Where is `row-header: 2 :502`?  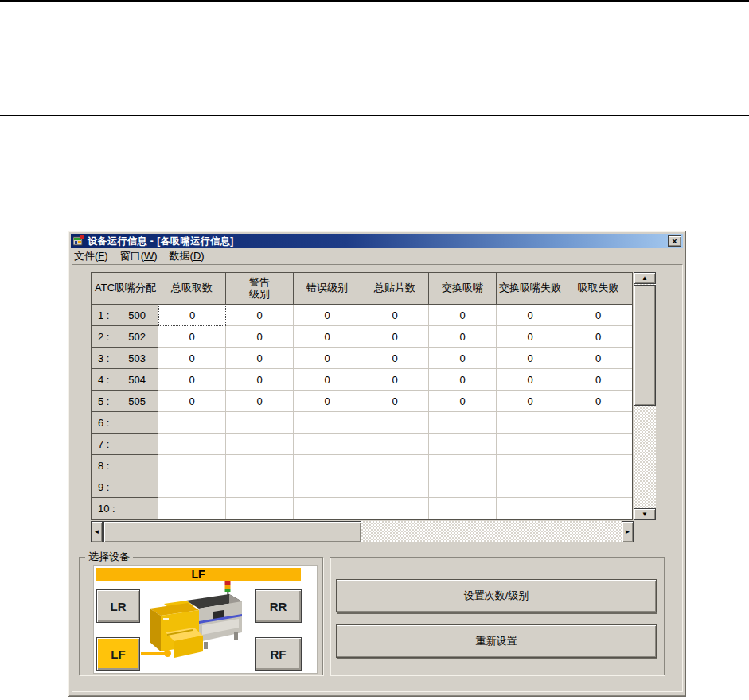
row-header: 2 :502 is located at coordinates (125, 337).